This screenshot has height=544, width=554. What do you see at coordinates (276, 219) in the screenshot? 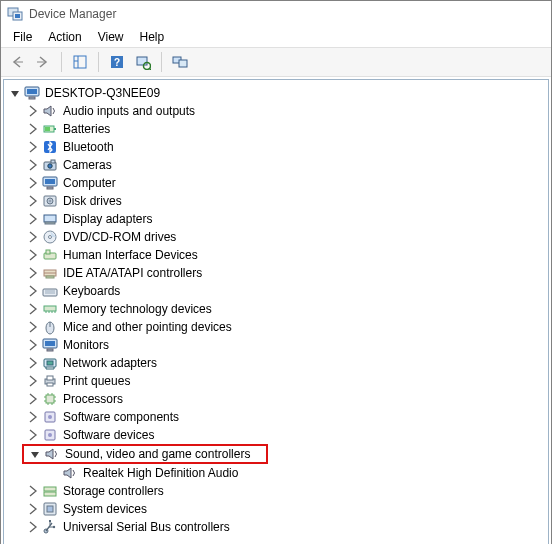
I see `category-display-adapters: Display adapters` at bounding box center [276, 219].